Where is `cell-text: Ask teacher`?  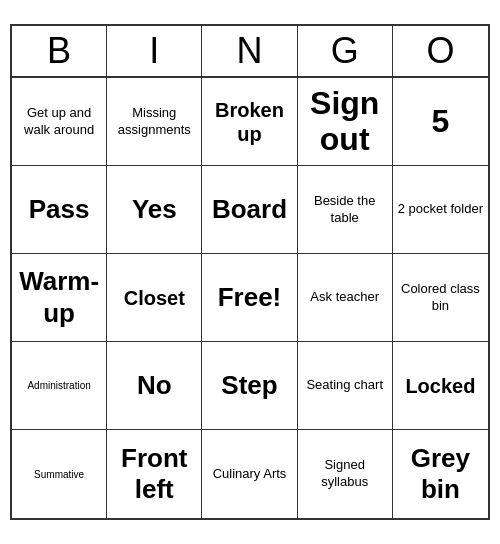
cell-text: Ask teacher is located at coordinates (344, 298).